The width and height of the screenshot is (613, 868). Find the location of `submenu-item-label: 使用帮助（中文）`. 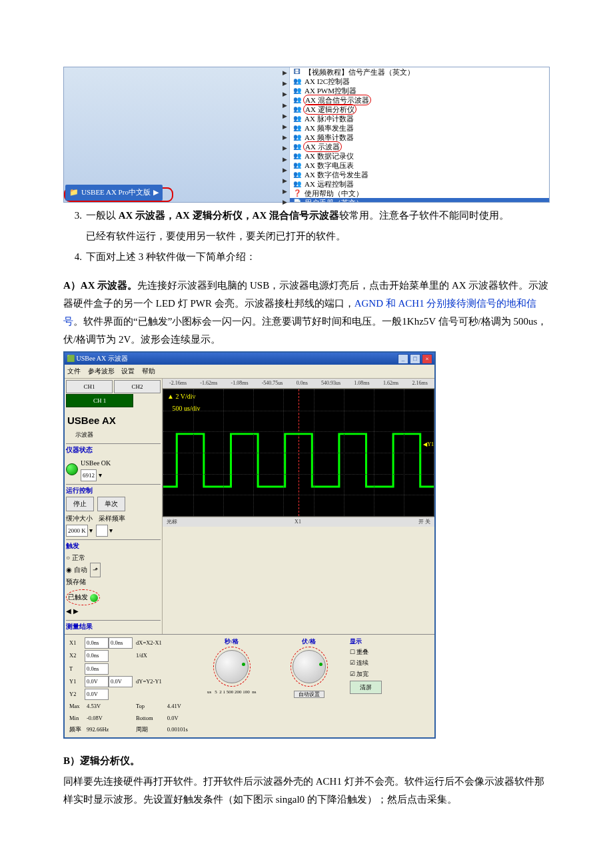

submenu-item-label: 使用帮助（中文） is located at coordinates (334, 193).